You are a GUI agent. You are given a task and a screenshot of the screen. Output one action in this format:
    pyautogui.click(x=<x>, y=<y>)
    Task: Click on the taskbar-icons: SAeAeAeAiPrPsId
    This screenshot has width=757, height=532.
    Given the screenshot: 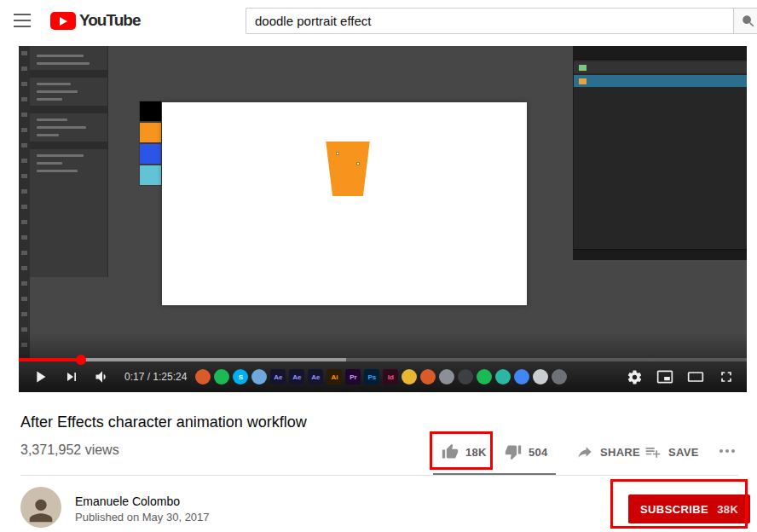 What is the action you would take?
    pyautogui.click(x=381, y=377)
    